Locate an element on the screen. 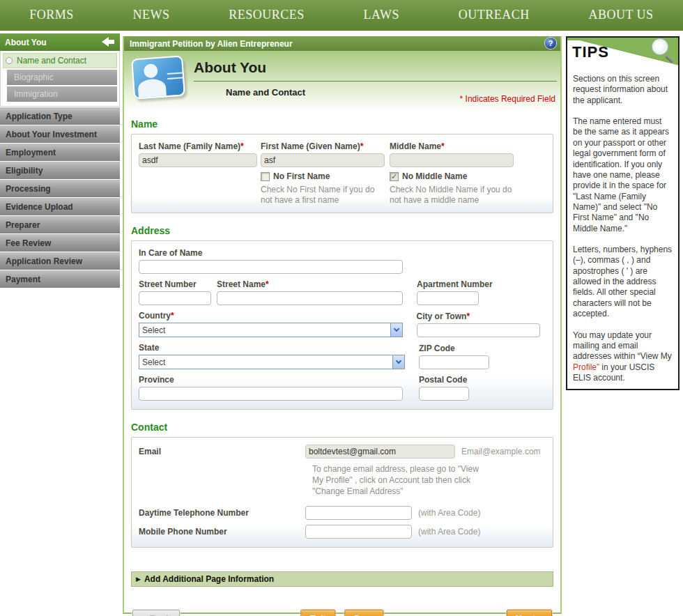 The image size is (683, 616). city-label: City or Town* is located at coordinates (478, 316).